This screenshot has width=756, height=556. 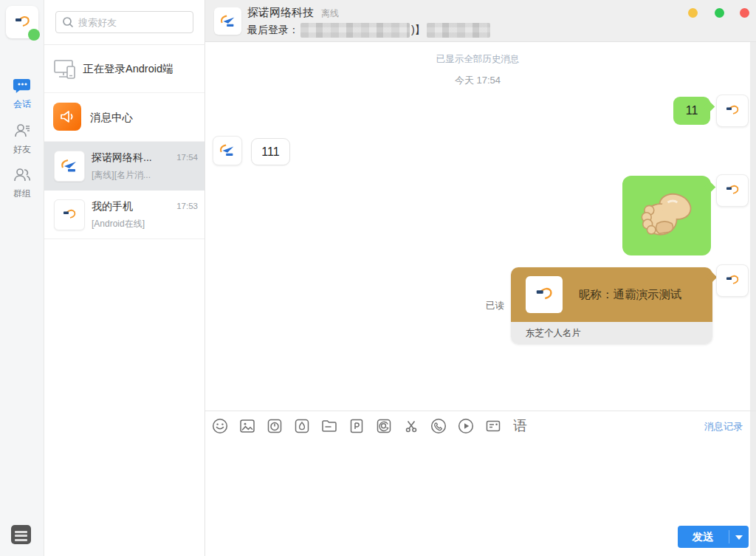 I want to click on scissors-icon, so click(x=411, y=426).